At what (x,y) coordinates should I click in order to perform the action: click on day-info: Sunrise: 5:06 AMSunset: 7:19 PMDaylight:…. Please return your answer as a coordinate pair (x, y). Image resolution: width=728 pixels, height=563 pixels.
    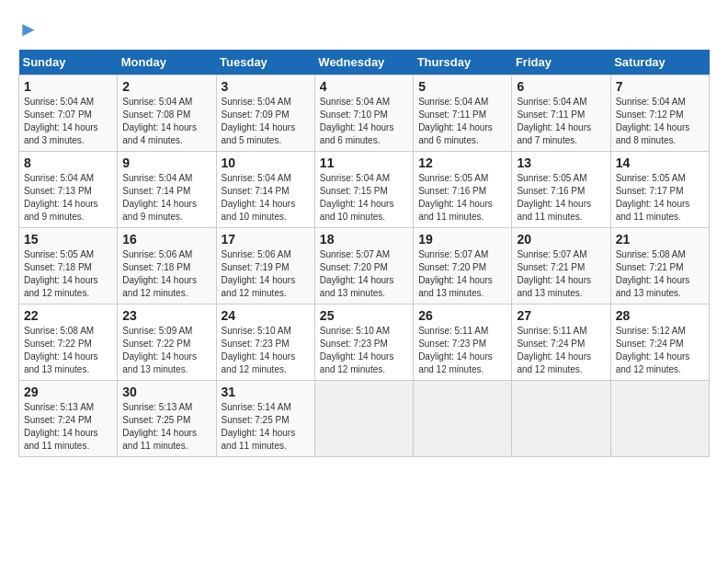
    Looking at the image, I should click on (266, 274).